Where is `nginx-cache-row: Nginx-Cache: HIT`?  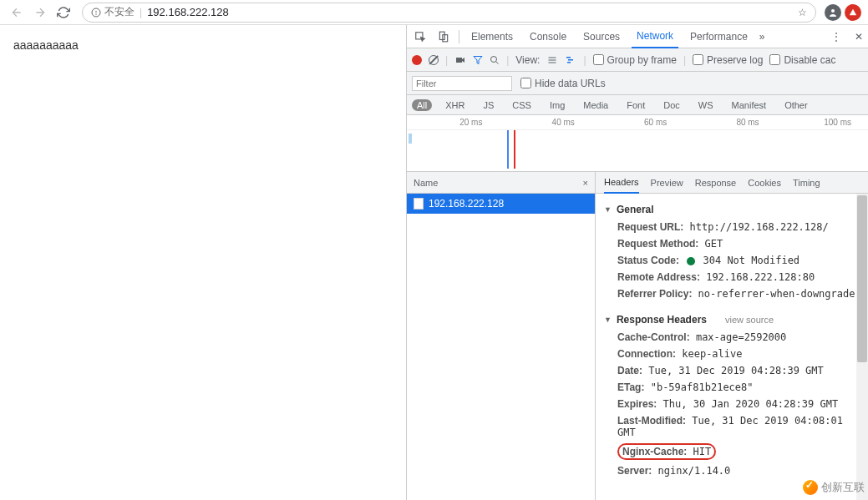
nginx-cache-row: Nginx-Cache: HIT is located at coordinates (732, 452).